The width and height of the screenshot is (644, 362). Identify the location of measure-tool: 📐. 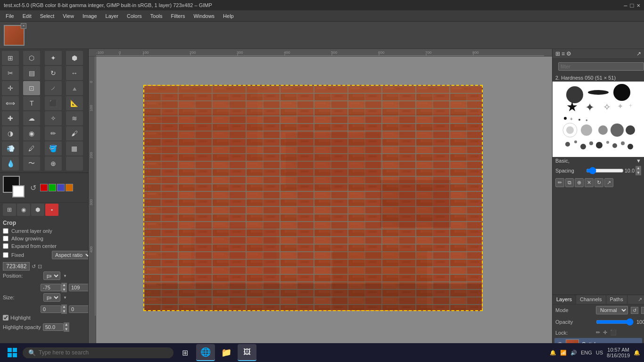
(74, 103).